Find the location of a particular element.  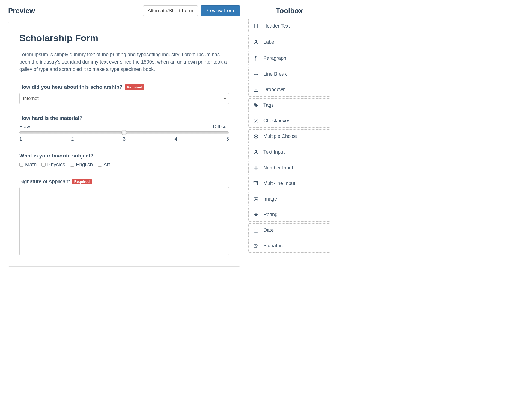

toolbox-item-label: Label is located at coordinates (269, 42).